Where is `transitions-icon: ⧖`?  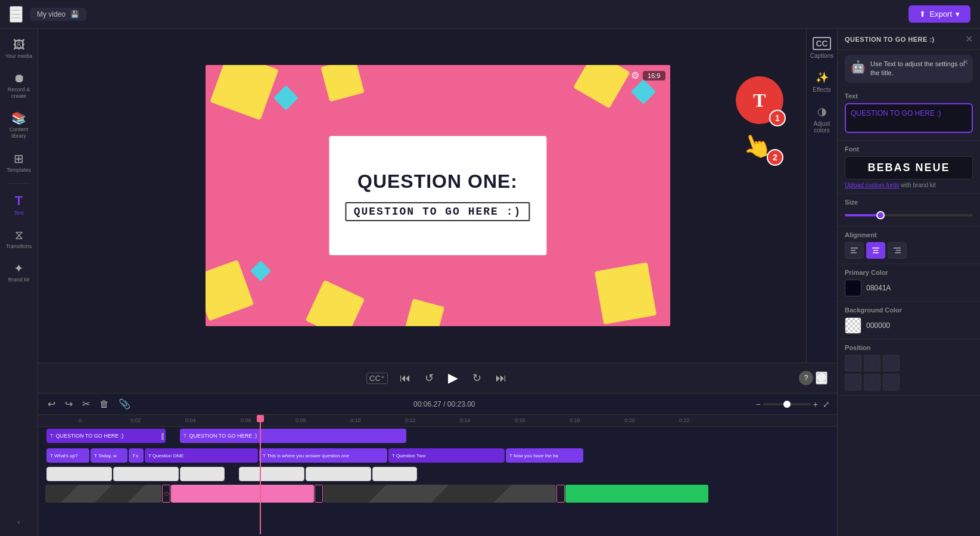 transitions-icon: ⧖ is located at coordinates (19, 235).